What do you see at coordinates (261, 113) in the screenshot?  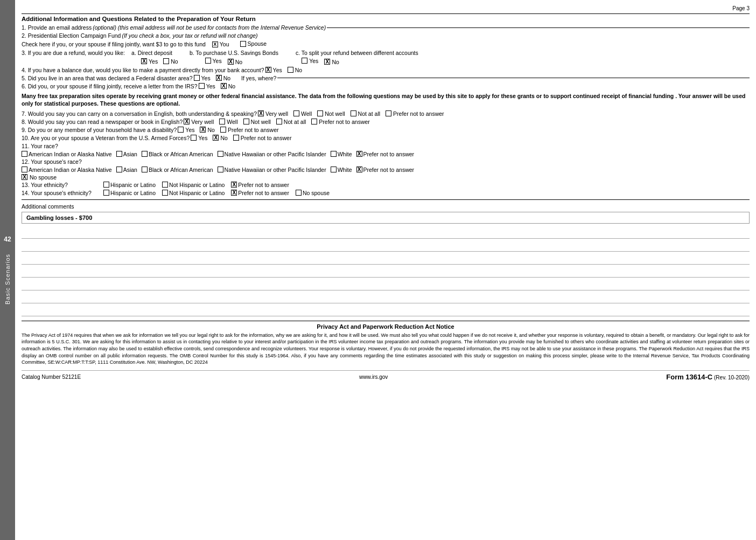 I see `q7-vw-checkbox` at bounding box center [261, 113].